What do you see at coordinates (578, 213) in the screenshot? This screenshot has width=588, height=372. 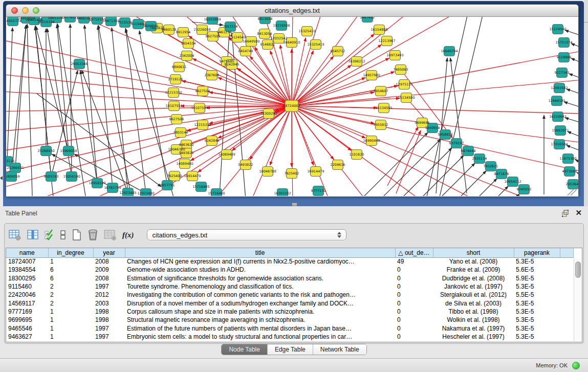 I see `close-panel-icon: ✕` at bounding box center [578, 213].